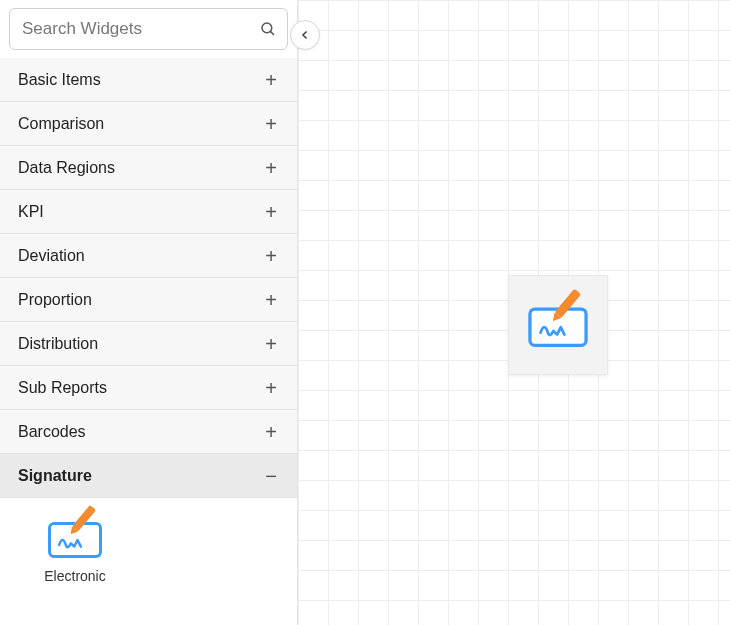 The image size is (730, 625). I want to click on category-data-regions: Data Regions +, so click(148, 168).